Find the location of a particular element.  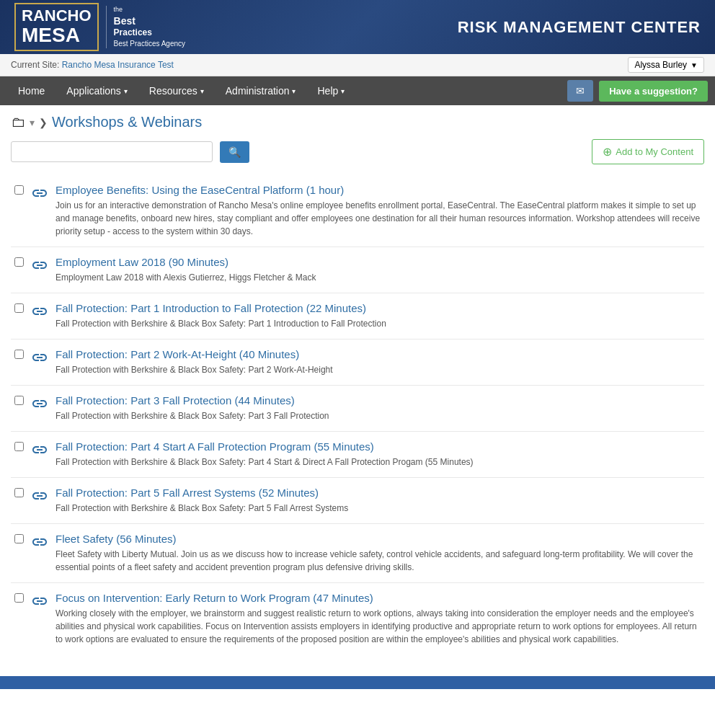

nav-resources-caret: ▾ is located at coordinates (202, 91).